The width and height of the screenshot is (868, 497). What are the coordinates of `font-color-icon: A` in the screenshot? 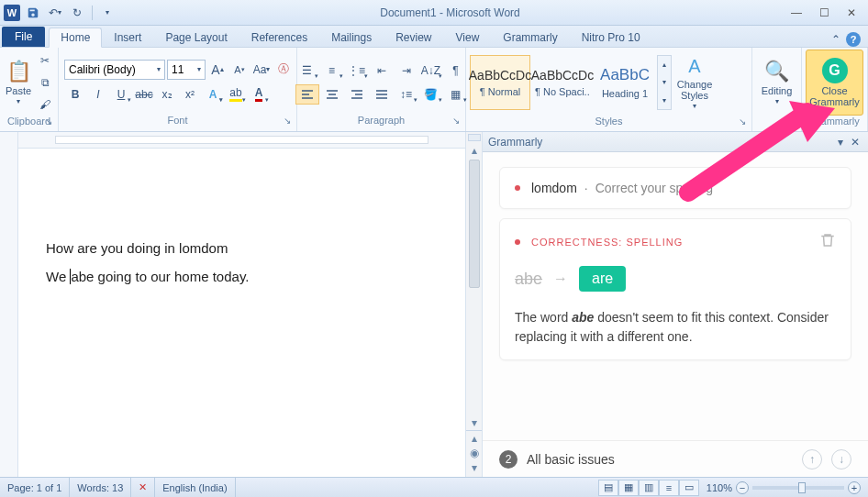 It's located at (259, 94).